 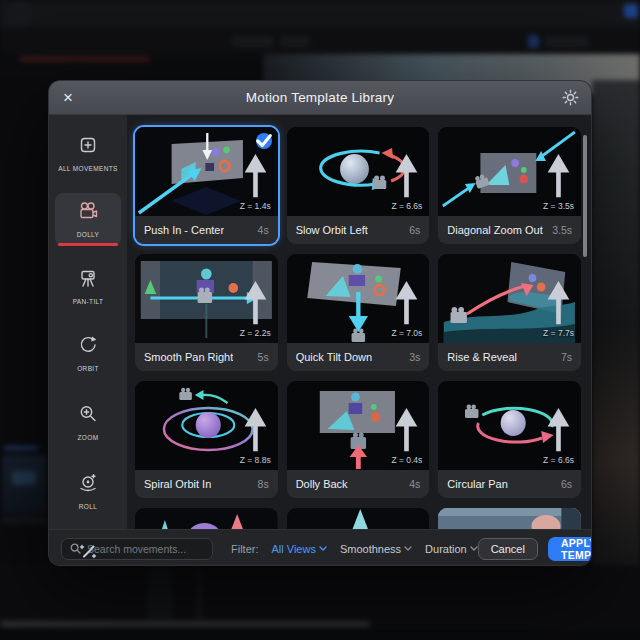 I want to click on sidebar-item-label: DOLLY, so click(x=88, y=234).